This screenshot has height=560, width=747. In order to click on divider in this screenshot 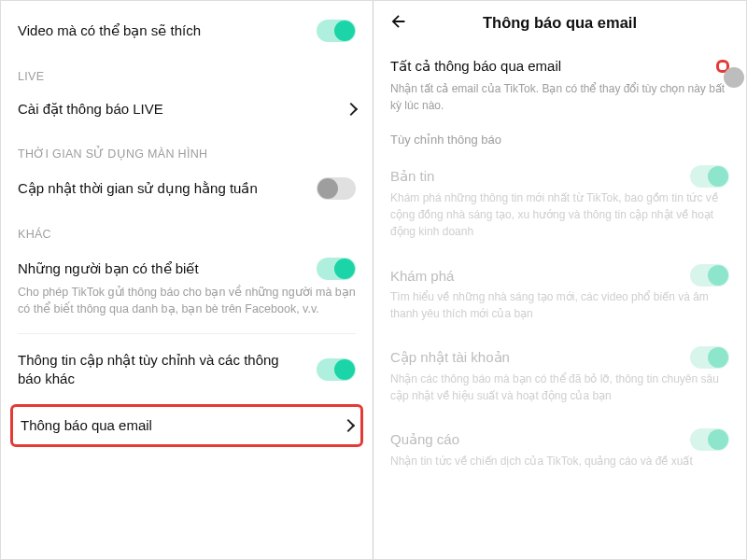, I will do `click(187, 334)`.